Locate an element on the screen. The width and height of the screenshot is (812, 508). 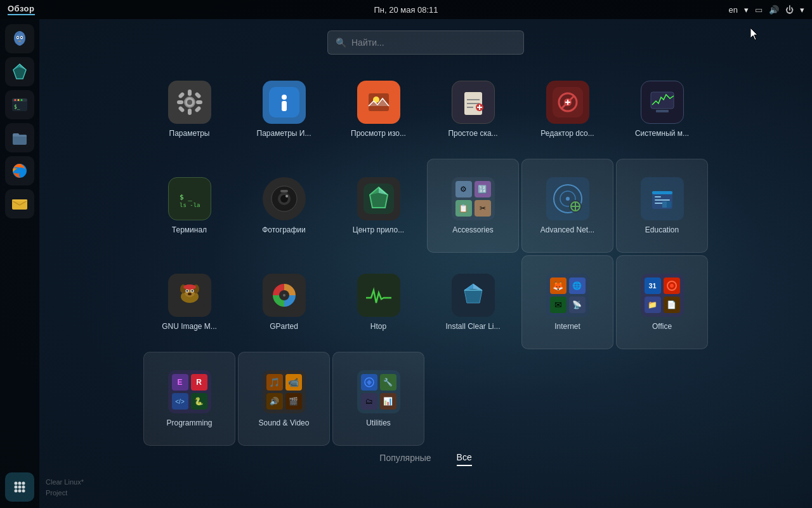
sidebar-item-mail is located at coordinates (20, 204).